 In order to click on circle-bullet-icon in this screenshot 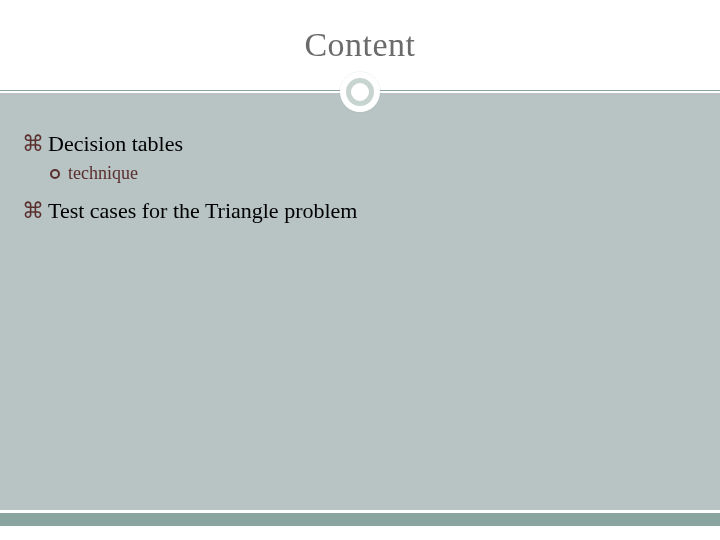, I will do `click(55, 174)`.